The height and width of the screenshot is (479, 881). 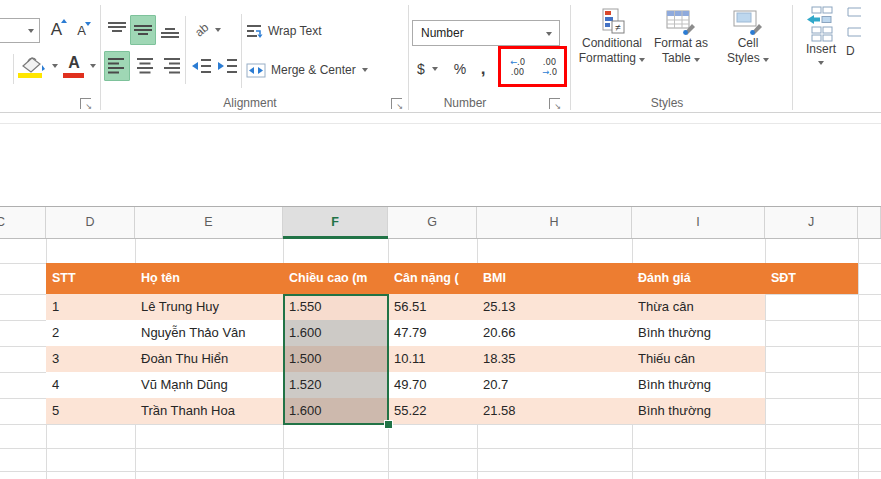 I want to click on table-header-cell: BMI, so click(x=554, y=278).